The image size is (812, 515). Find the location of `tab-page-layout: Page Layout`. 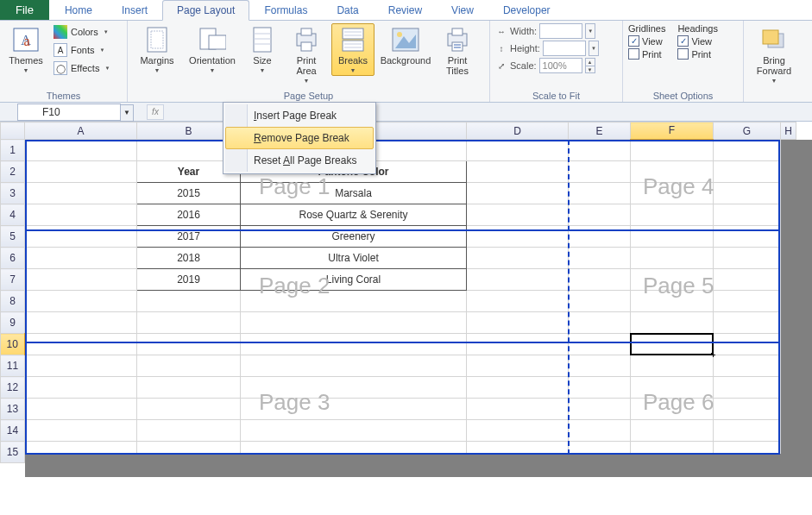

tab-page-layout: Page Layout is located at coordinates (205, 10).